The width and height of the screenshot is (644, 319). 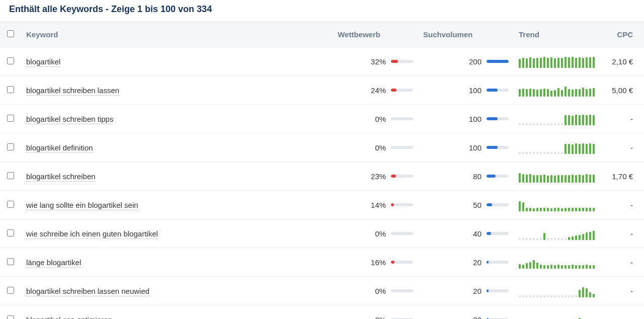 I want to click on keyword-text: blogartikel, so click(x=43, y=62).